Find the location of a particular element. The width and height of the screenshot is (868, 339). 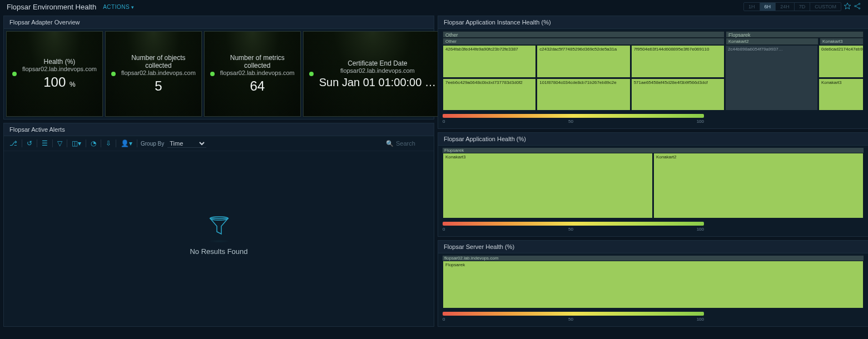

instance-cell: 7f9504e63f144d608895e3f67e069110 is located at coordinates (678, 61).